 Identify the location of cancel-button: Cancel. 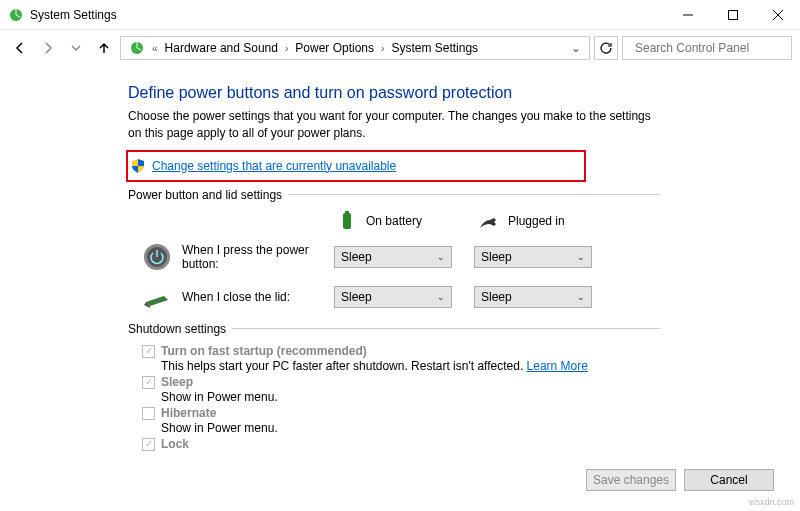
(729, 480).